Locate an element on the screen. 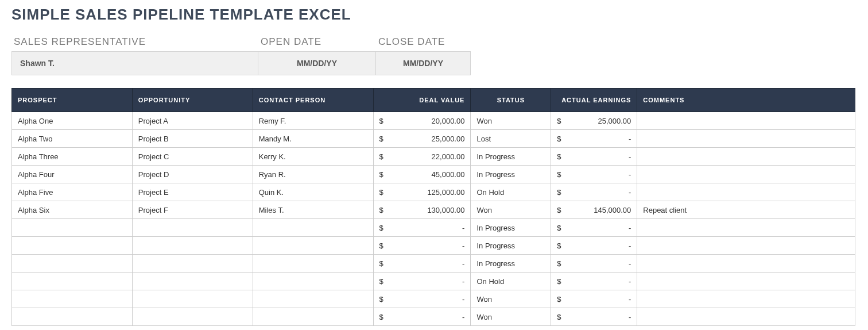  contact-cell: Ryan R. is located at coordinates (313, 175).